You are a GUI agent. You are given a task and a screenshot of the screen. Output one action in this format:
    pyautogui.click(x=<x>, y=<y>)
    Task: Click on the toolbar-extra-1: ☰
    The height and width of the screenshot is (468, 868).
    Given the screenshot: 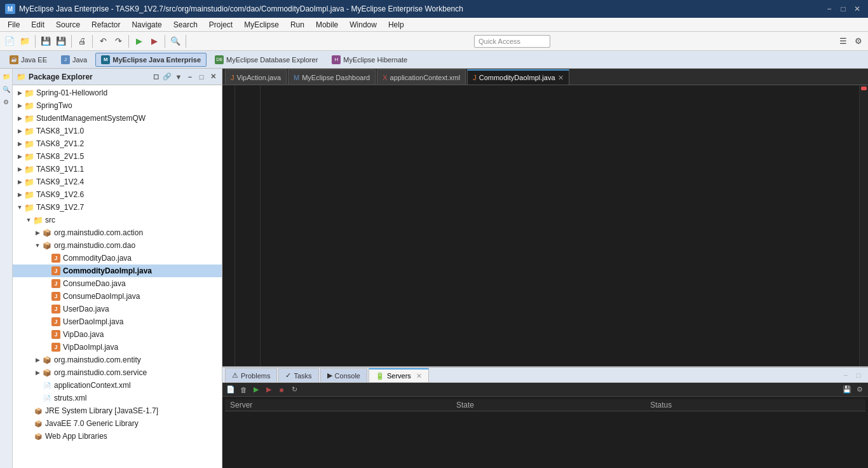 What is the action you would take?
    pyautogui.click(x=843, y=41)
    